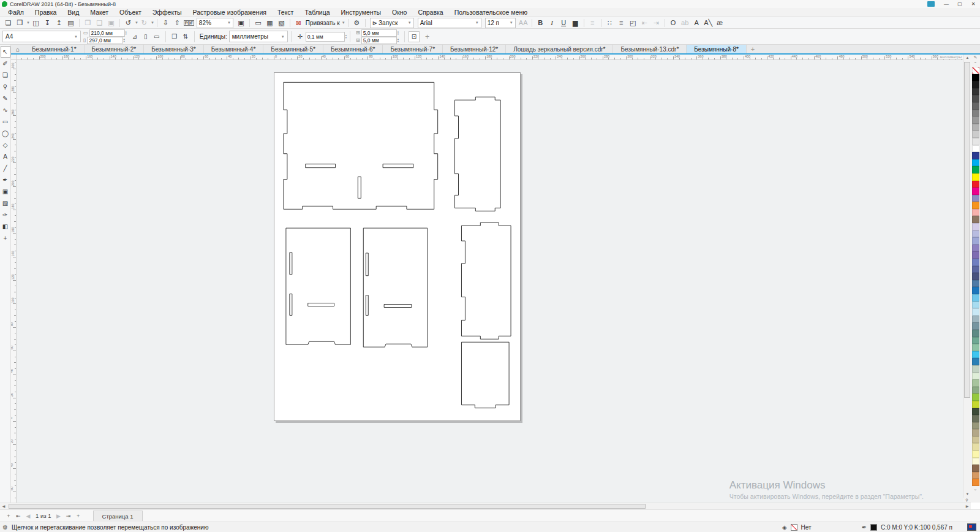 This screenshot has height=532, width=980. Describe the element at coordinates (552, 23) in the screenshot. I see `italic-icon: I` at that location.